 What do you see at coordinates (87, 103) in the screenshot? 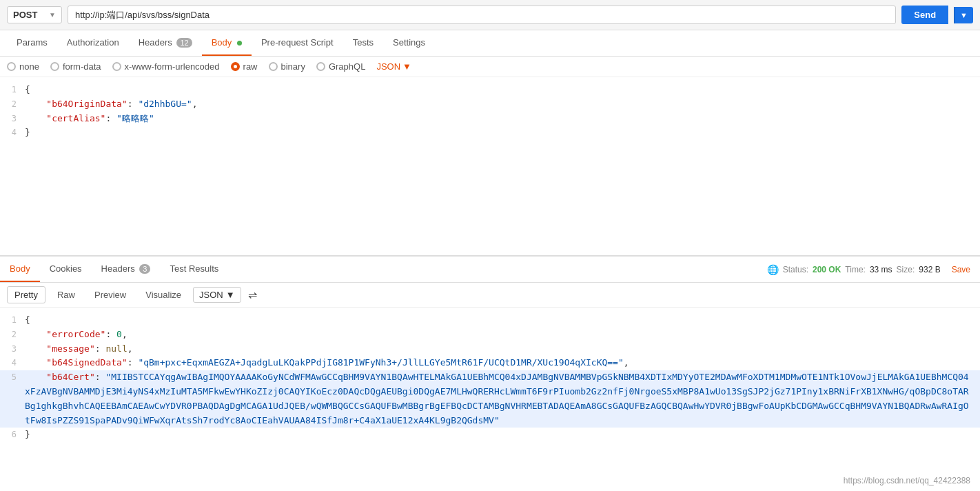
I see `req-key-b64origindata: "b64OriginData"` at bounding box center [87, 103].